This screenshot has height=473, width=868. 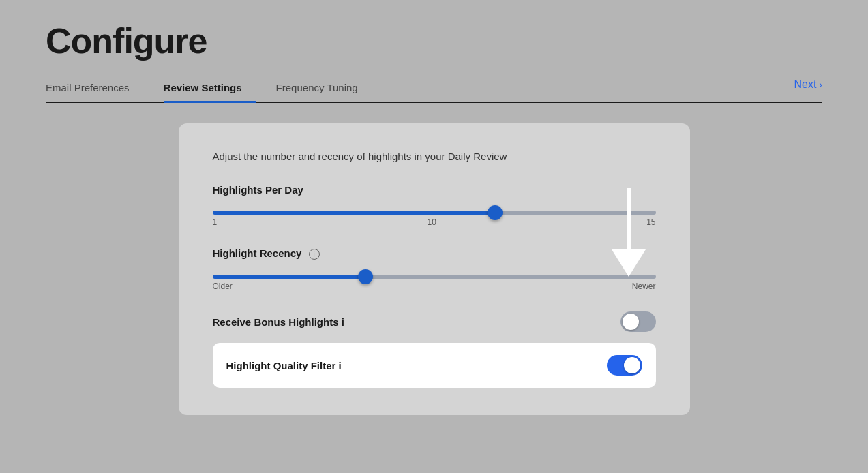 What do you see at coordinates (805, 85) in the screenshot?
I see `next-label: Next` at bounding box center [805, 85].